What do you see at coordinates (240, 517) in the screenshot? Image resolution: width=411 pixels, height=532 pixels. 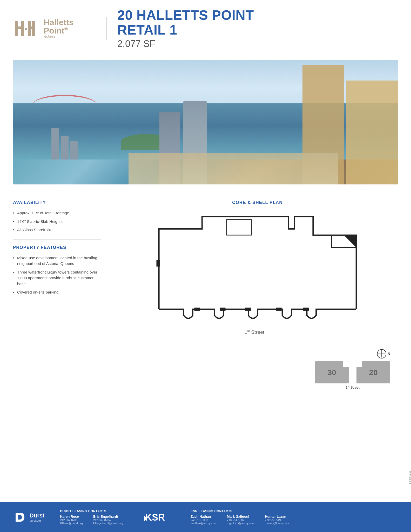 I see `ksr-contacts: KSR LEASING CONTACTS Zach Nathan 240.731…` at bounding box center [240, 517].